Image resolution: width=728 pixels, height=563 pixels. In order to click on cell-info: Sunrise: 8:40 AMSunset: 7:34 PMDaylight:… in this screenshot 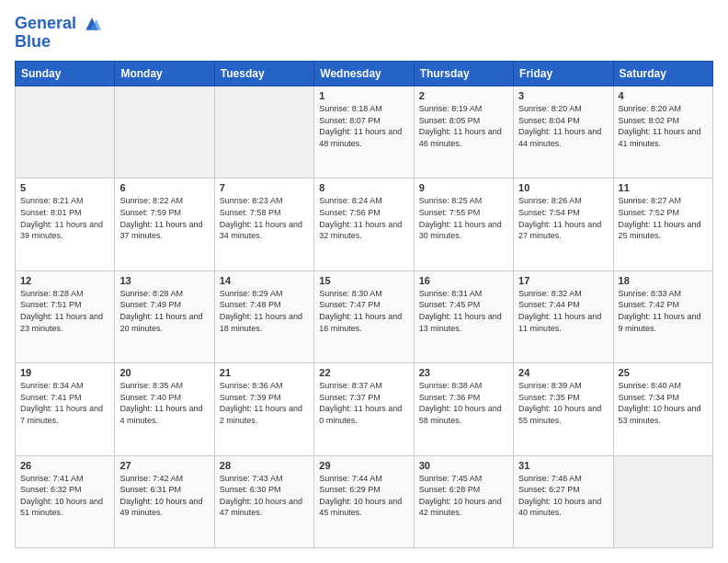, I will do `click(664, 403)`.